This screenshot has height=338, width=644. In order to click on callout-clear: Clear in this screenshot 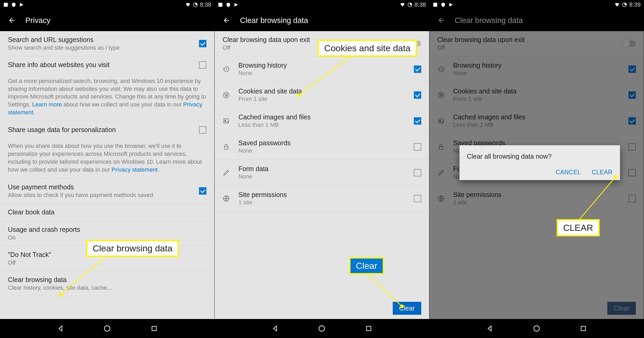, I will do `click(366, 266)`.